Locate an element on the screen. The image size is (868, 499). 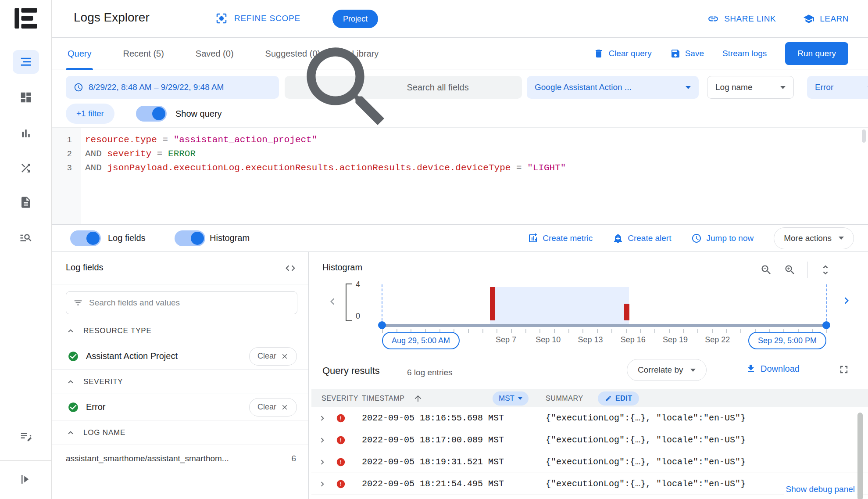
severity-filter-dropdown: Error is located at coordinates (838, 87).